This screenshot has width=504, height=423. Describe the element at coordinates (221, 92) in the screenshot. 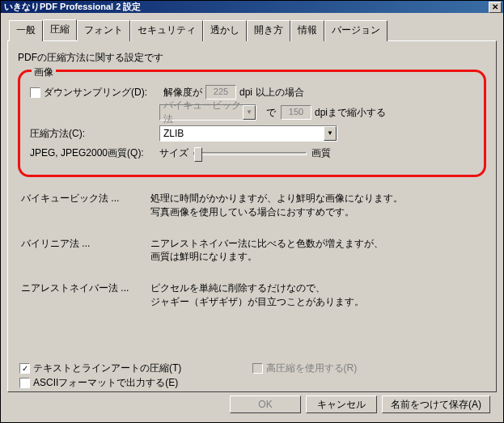

I see `resolution-input: 225` at that location.